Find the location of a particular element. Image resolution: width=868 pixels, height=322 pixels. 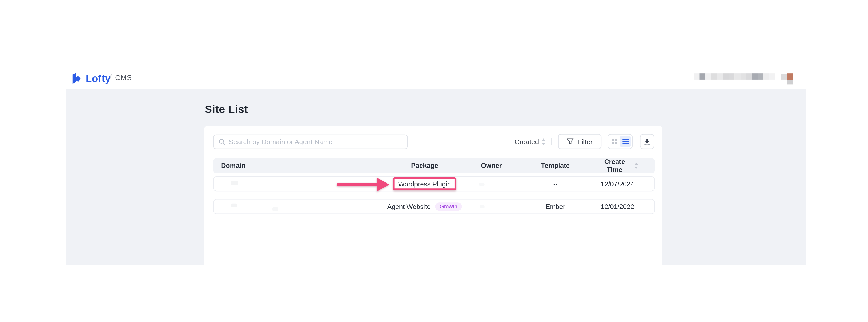

divider is located at coordinates (552, 141).